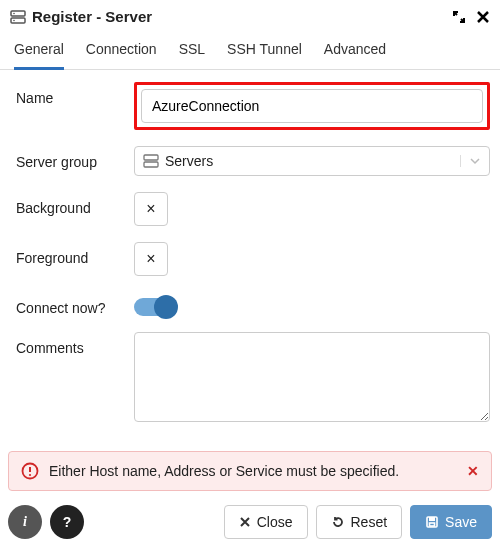 The height and width of the screenshot is (549, 500). I want to click on background-color-clear: ×, so click(151, 209).